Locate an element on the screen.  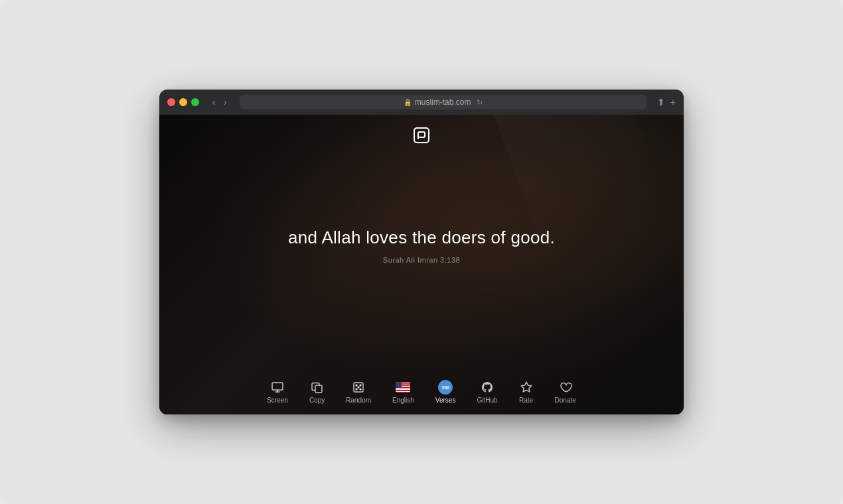
maximize-button is located at coordinates (195, 102).